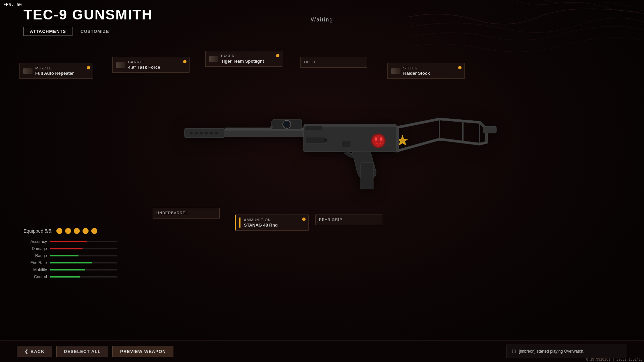 This screenshot has height=362, width=644. Describe the element at coordinates (614, 359) in the screenshot. I see `coordinates: 0.39.9920301 | 39002-1301413` at that location.